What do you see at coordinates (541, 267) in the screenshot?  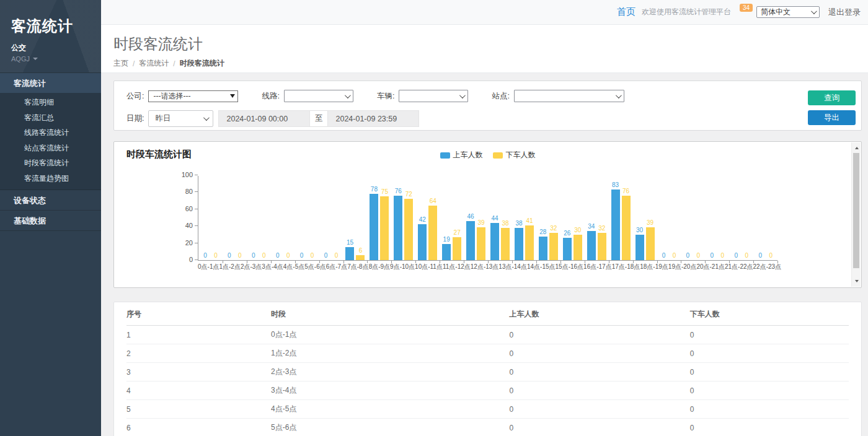 I see `x-axis-label: 14点-15点` at bounding box center [541, 267].